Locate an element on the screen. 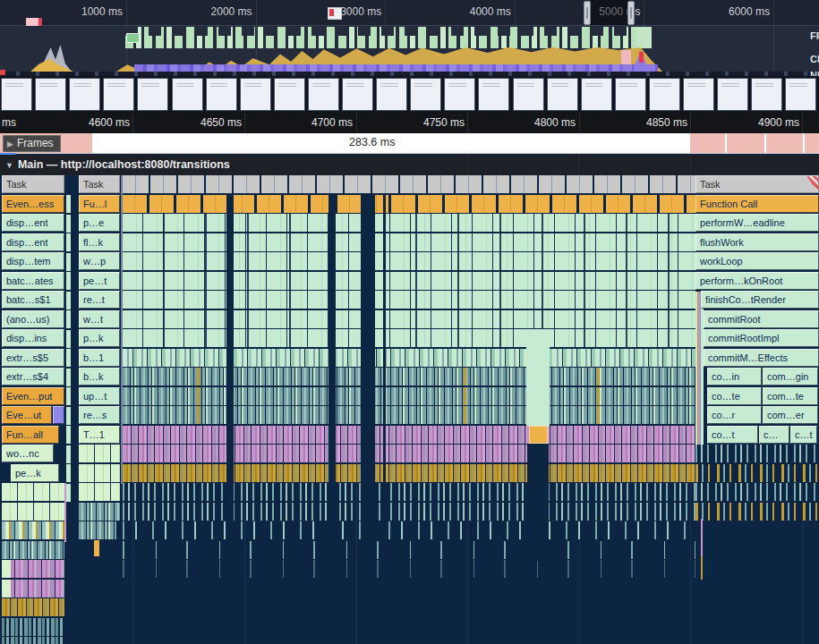  flame-bar: T…1 is located at coordinates (99, 435).